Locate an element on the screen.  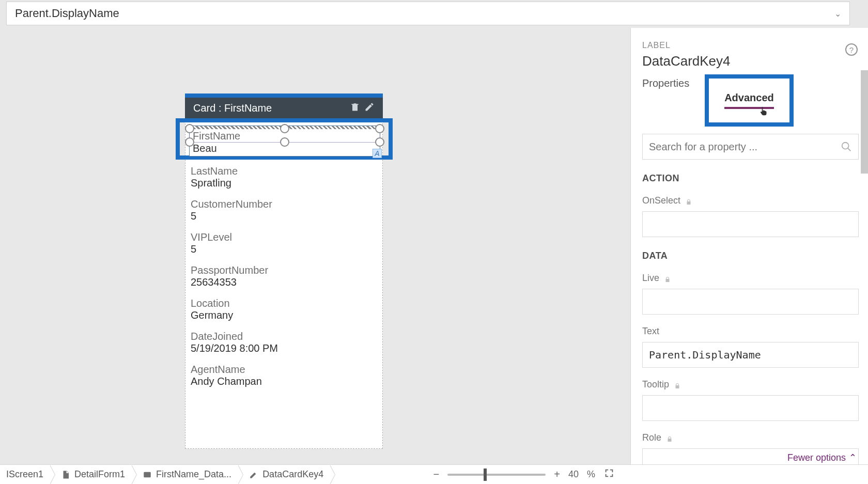
help-icon: ? is located at coordinates (851, 50).